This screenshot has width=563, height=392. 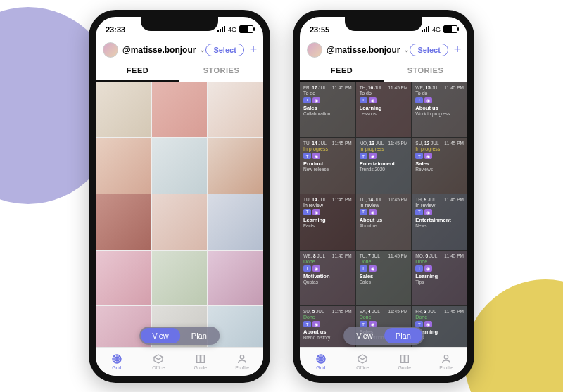 I want to click on card-title: Product, so click(x=328, y=163).